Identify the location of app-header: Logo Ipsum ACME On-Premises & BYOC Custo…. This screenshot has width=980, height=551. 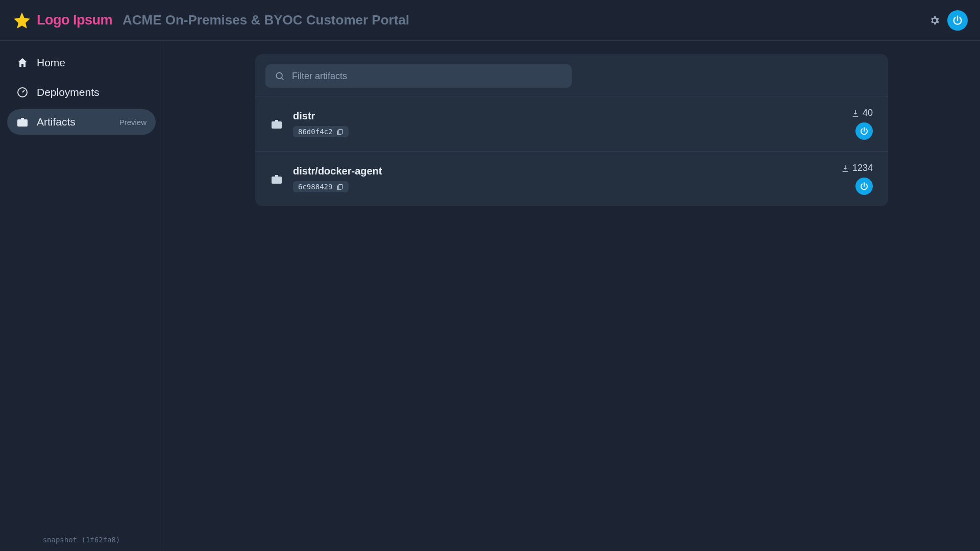
(490, 20).